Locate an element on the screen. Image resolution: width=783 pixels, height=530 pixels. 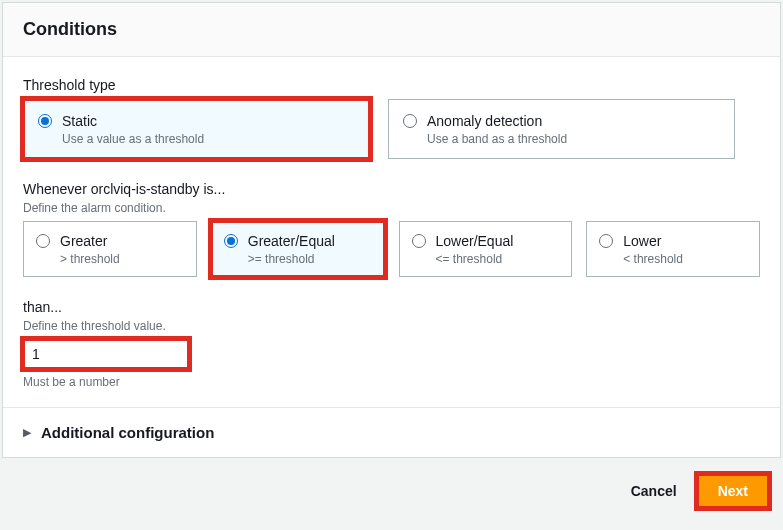
condition-desc: Define the alarm condition. is located at coordinates (392, 208).